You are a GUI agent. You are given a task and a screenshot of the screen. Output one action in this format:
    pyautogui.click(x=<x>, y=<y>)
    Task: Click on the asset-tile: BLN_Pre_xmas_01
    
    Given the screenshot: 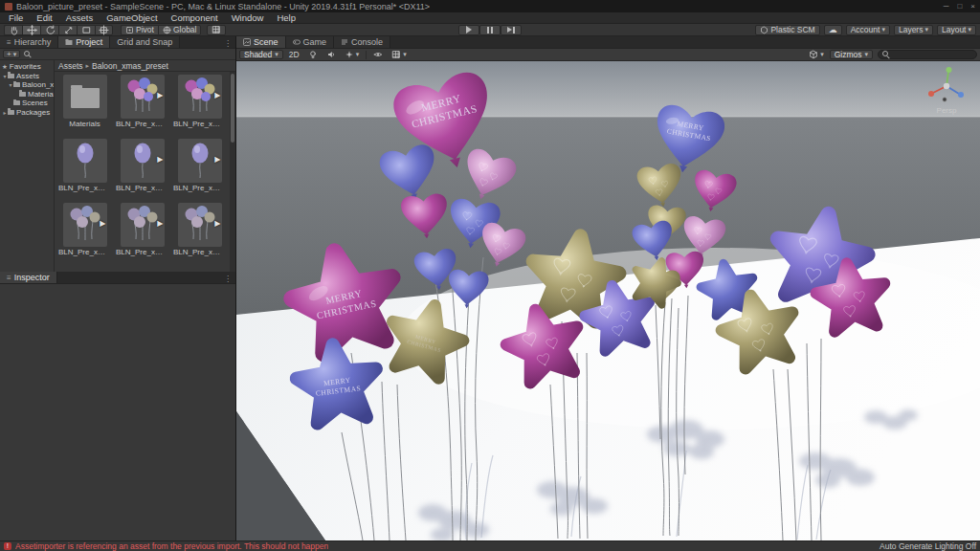 What is the action you would take?
    pyautogui.click(x=84, y=169)
    